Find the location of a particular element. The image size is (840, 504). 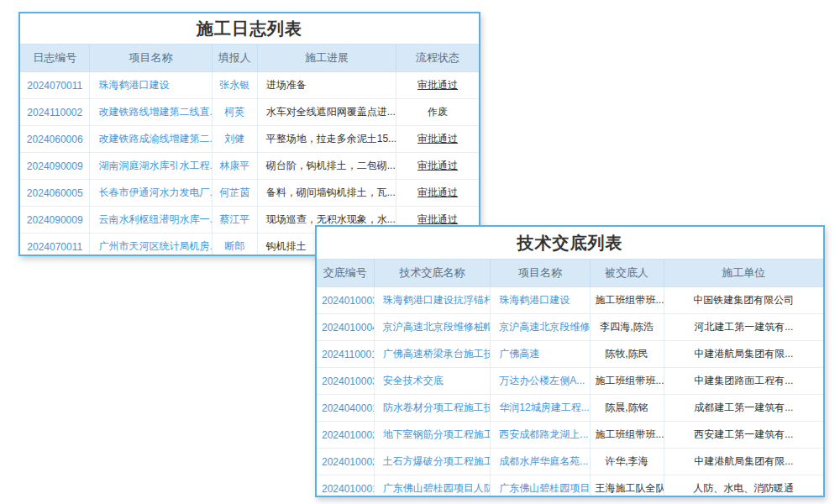

construction-unit-text: 河北建工第一建筑有... is located at coordinates (743, 328).